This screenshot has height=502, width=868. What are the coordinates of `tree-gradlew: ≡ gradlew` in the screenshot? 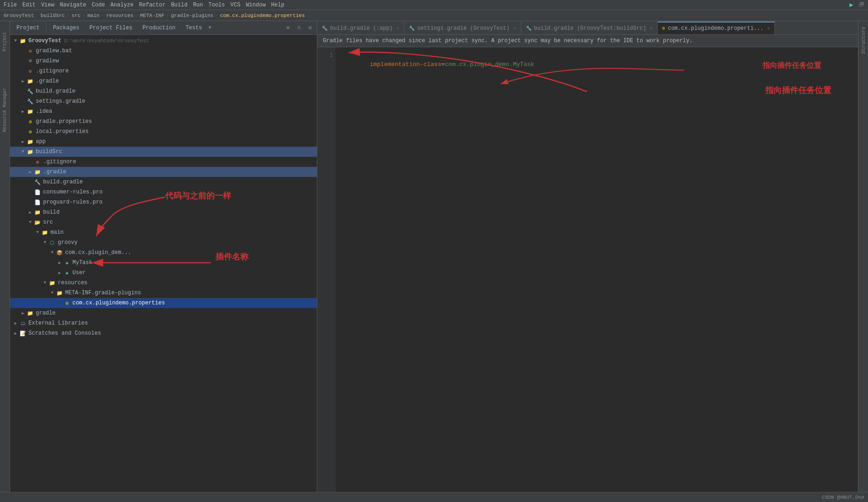 It's located at (163, 61).